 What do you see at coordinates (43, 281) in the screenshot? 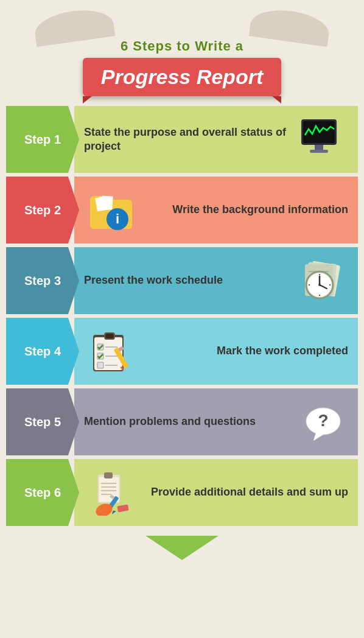
I see `step-3-label: Step 3` at bounding box center [43, 281].